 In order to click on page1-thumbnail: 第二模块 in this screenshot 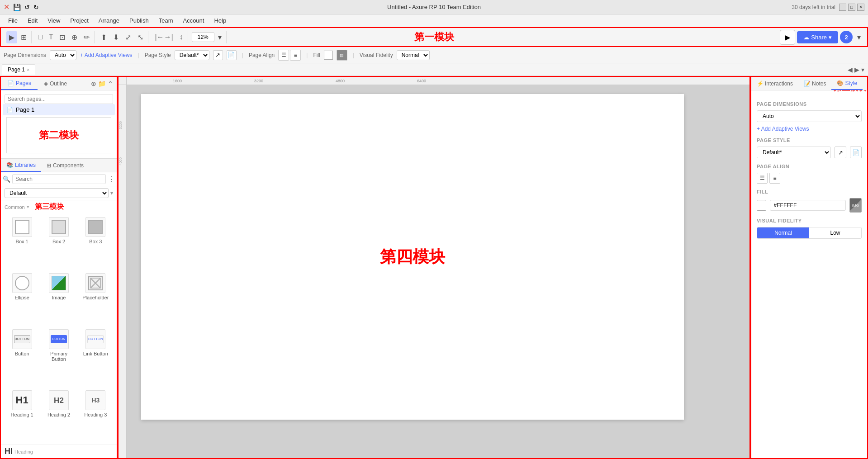, I will do `click(59, 135)`.